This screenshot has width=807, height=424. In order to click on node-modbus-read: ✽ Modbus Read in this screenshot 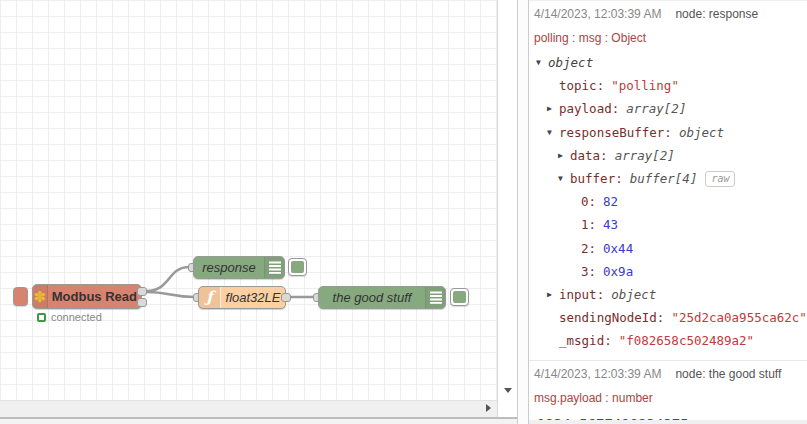, I will do `click(87, 296)`.